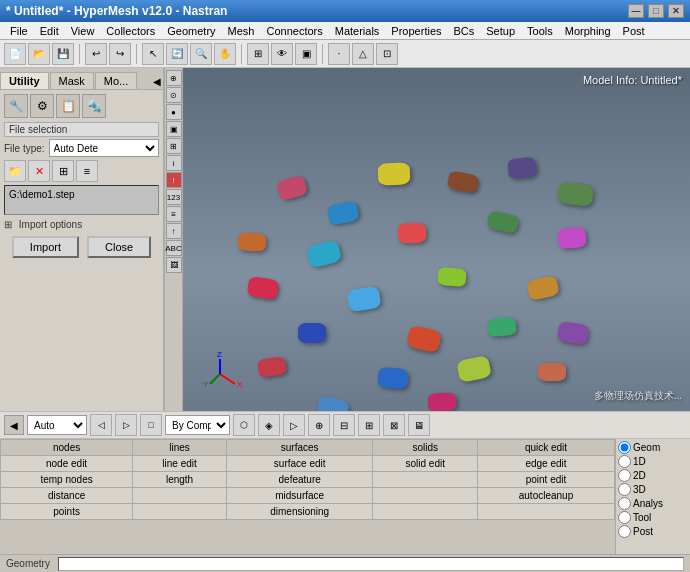 This screenshot has width=690, height=572. What do you see at coordinates (119, 247) in the screenshot?
I see `close-button: Close` at bounding box center [119, 247].